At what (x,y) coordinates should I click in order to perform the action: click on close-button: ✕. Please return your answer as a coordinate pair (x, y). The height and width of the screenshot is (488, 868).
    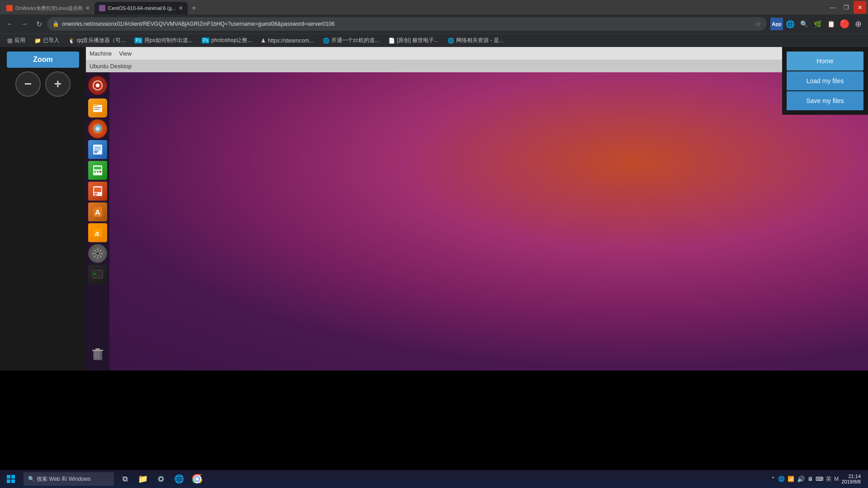
    Looking at the image, I should click on (860, 7).